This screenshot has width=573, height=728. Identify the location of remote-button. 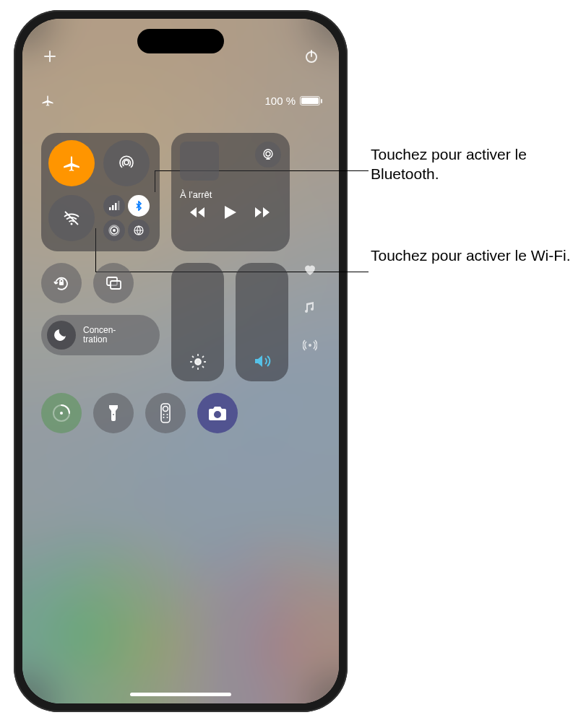
(165, 413).